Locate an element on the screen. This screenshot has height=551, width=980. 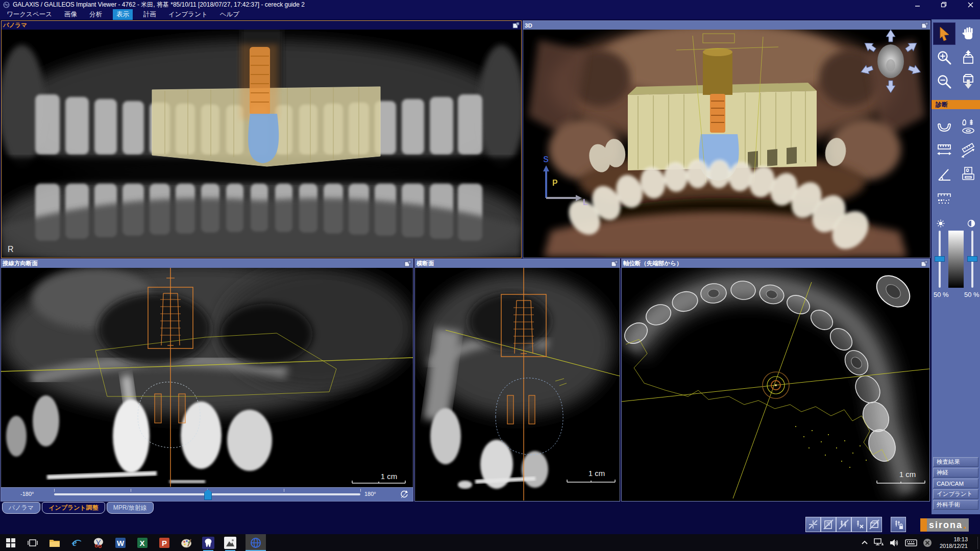
clock-time: 18:13 is located at coordinates (953, 540).